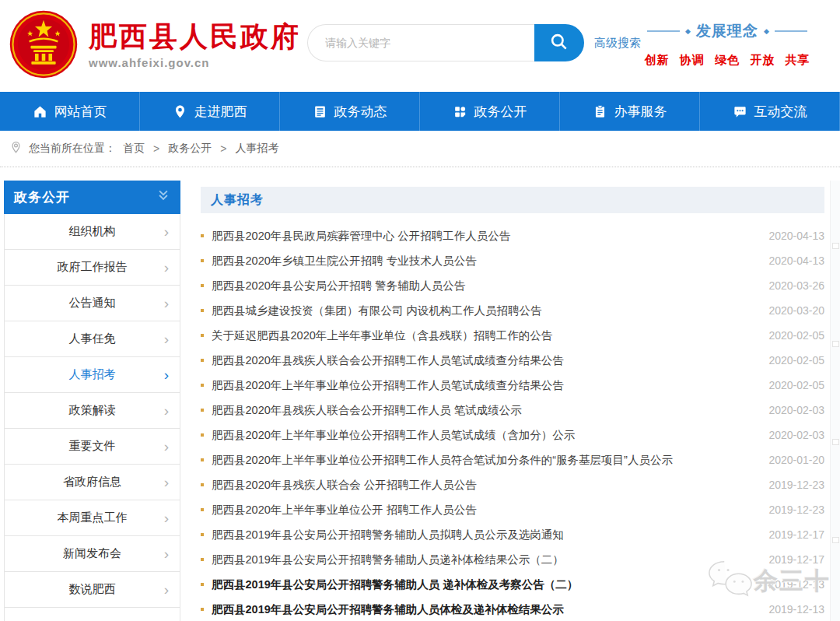 This screenshot has height=621, width=840. I want to click on nav-item-gov-info: 政务公开, so click(489, 111).